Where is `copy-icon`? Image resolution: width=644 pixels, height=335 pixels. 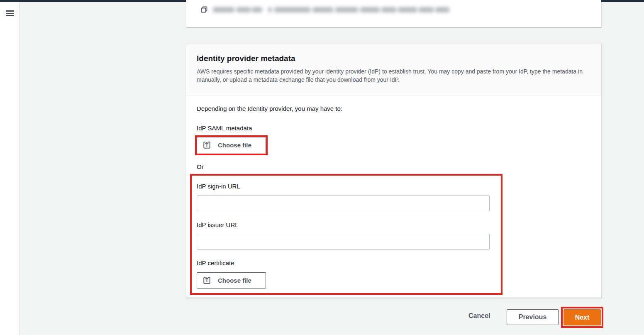 copy-icon is located at coordinates (204, 10).